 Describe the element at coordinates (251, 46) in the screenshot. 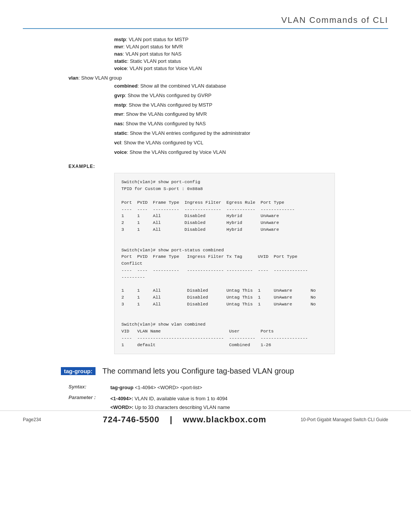

I see `param-mvr: mvr: VLAN port status for MVR` at that location.